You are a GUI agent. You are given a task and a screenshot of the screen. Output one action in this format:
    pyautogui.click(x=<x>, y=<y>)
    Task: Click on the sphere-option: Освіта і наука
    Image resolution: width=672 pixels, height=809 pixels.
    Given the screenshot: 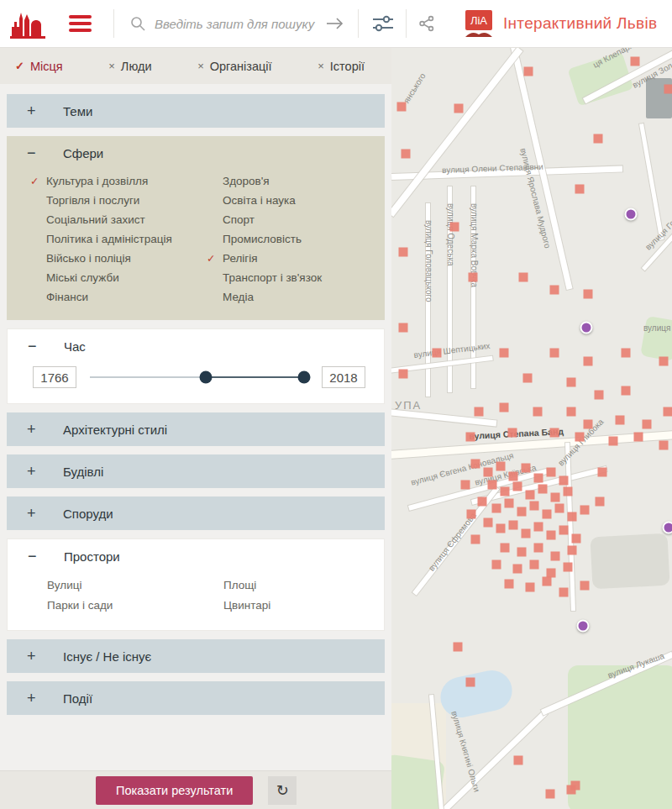 What is the action you would take?
    pyautogui.click(x=252, y=200)
    